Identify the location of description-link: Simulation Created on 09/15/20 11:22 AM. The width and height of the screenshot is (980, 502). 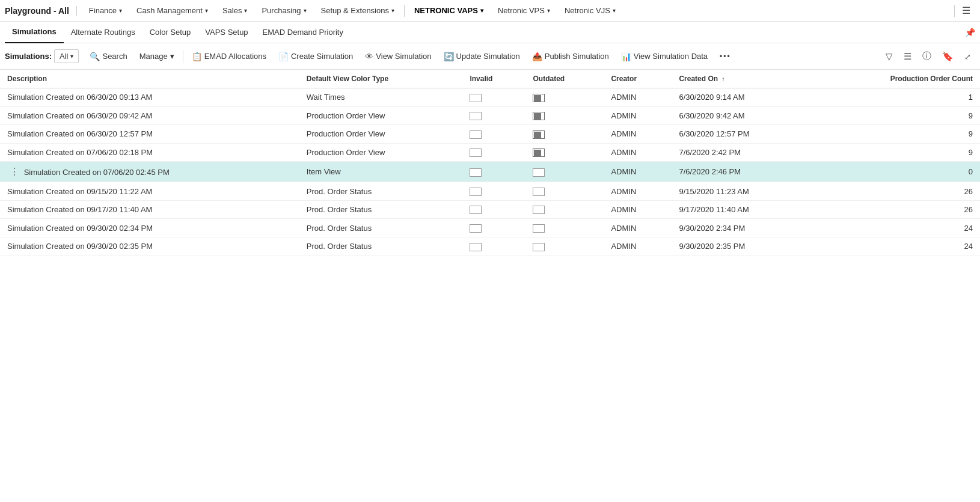
(79, 191).